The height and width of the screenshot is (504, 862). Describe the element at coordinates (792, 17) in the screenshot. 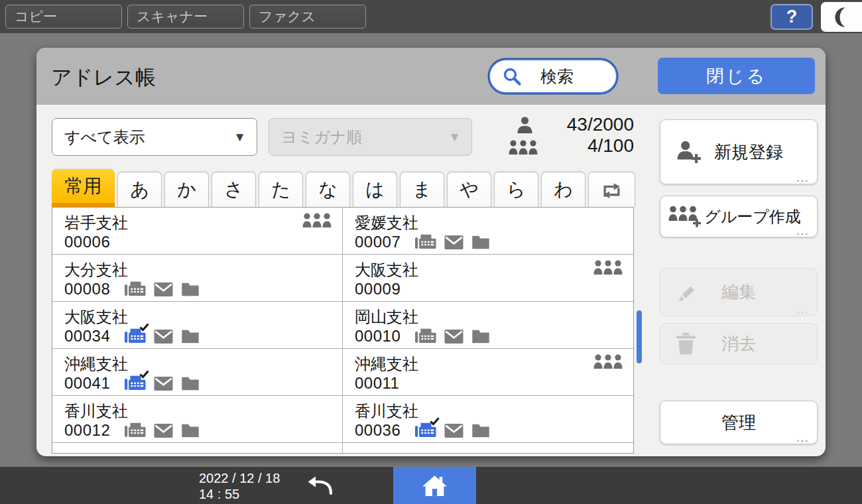

I see `help-button: ?` at that location.